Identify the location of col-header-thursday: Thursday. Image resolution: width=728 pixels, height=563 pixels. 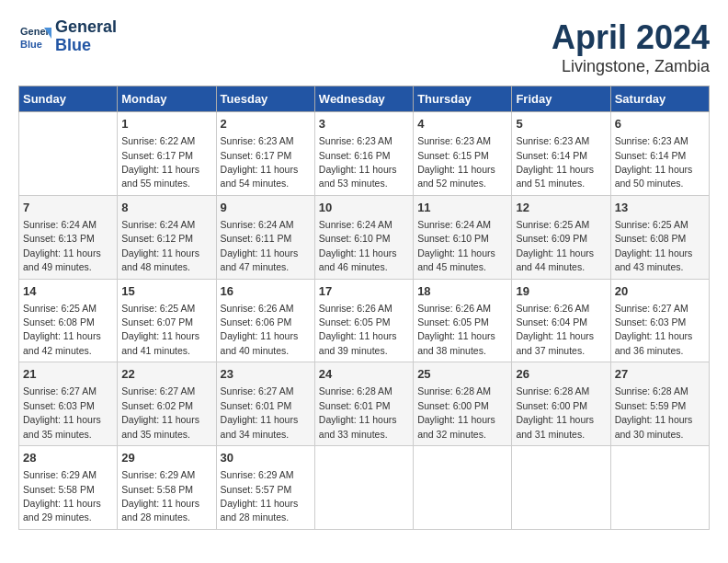
(463, 99).